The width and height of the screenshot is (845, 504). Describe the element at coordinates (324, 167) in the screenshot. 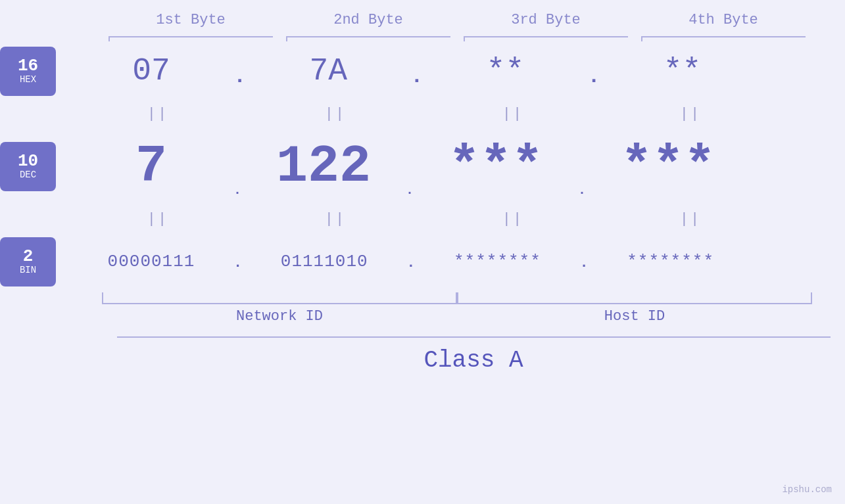

I see `dec-byte2-cell: 122` at that location.